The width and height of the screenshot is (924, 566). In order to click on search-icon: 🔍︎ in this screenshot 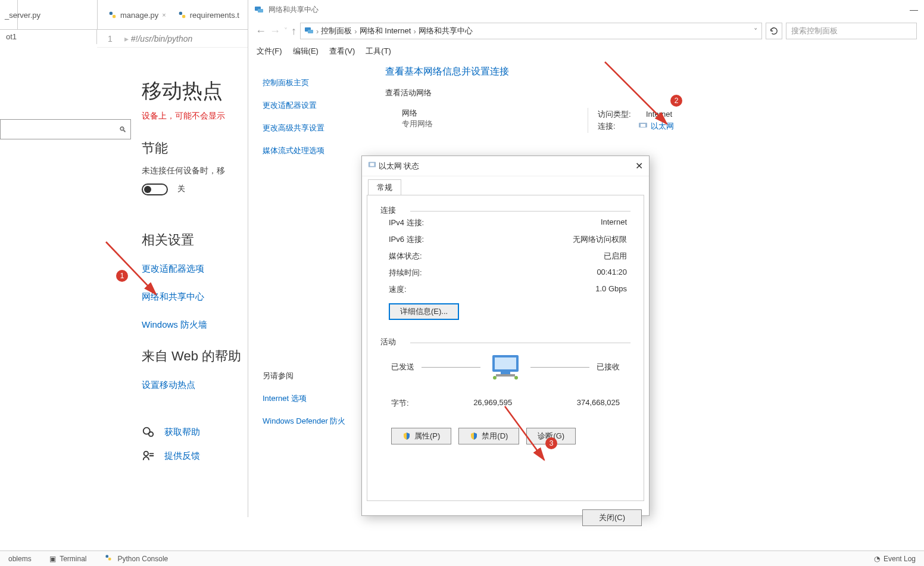, I will do `click(123, 130)`.